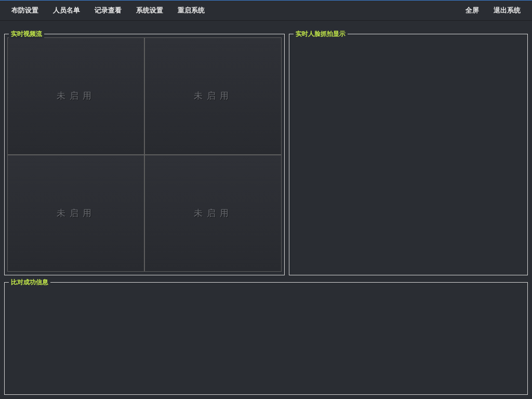 The image size is (532, 399). Describe the element at coordinates (150, 10) in the screenshot. I see `menu-system-settings: 系统设置` at that location.